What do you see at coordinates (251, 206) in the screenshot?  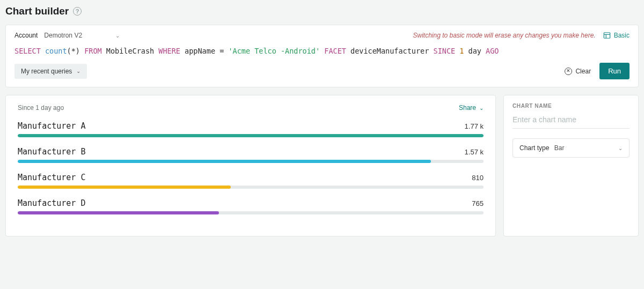 I see `bar-row: Manufacturer D765` at bounding box center [251, 206].